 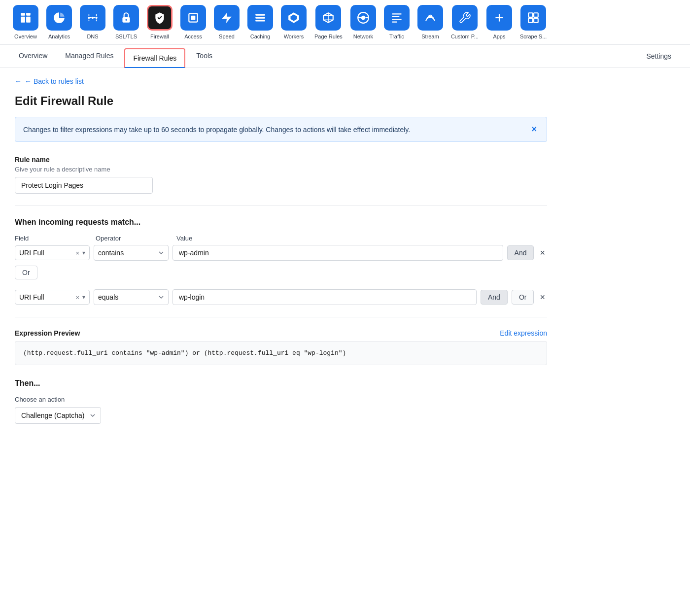 What do you see at coordinates (93, 36) in the screenshot?
I see `nav-label-dns: DNS` at bounding box center [93, 36].